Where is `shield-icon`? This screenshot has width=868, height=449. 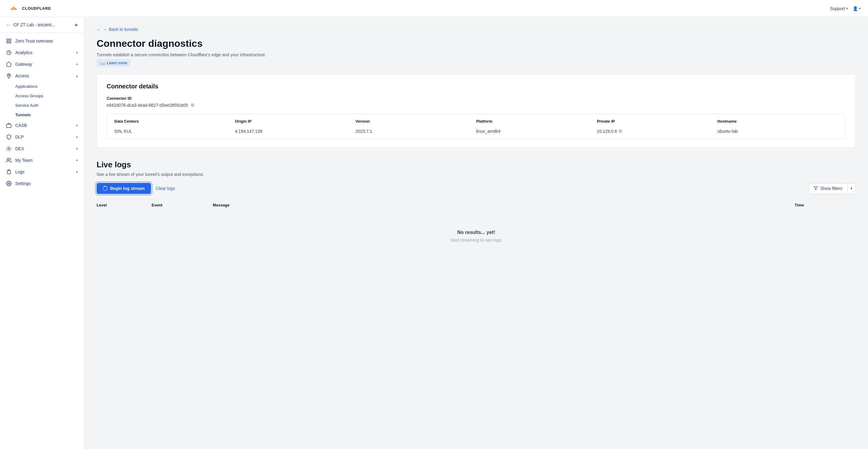 shield-icon is located at coordinates (9, 41).